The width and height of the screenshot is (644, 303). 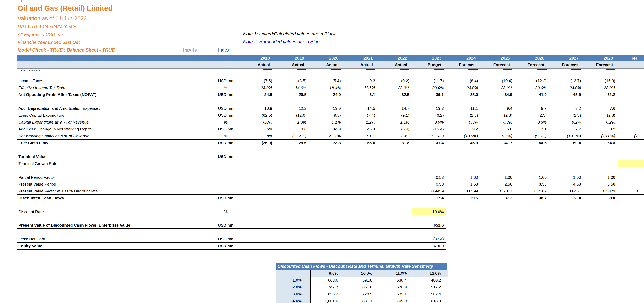 I want to click on grid-cell: 7.6, so click(x=601, y=108).